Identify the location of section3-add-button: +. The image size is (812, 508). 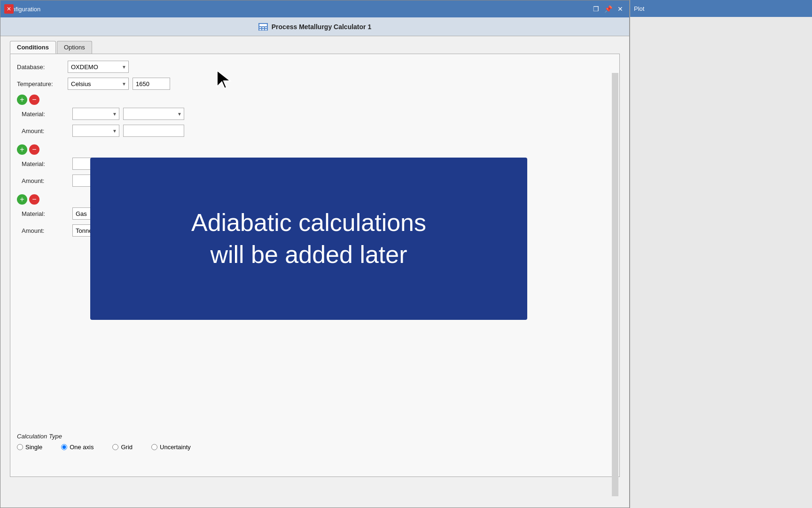
(22, 199).